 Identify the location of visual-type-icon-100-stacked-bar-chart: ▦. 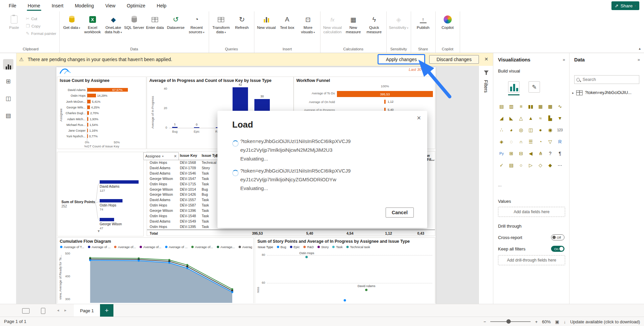
(541, 106).